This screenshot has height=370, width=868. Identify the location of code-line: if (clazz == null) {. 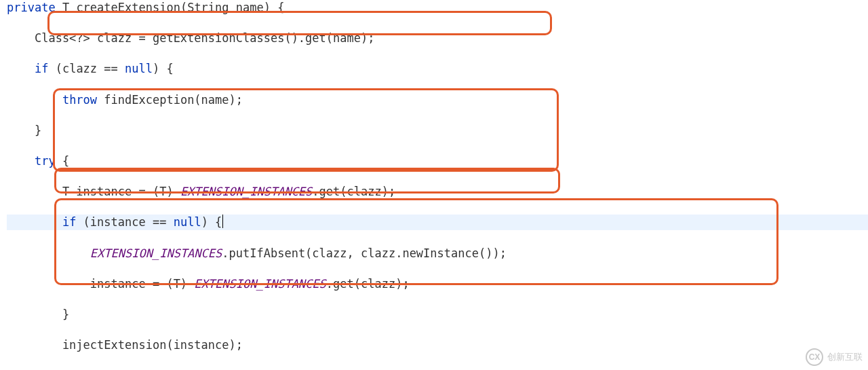
(437, 69).